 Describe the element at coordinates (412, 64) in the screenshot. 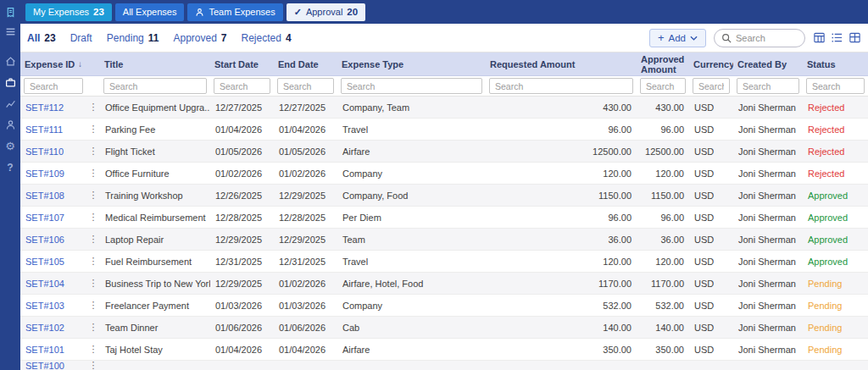

I see `col-header-expense-type: Expense Type` at that location.